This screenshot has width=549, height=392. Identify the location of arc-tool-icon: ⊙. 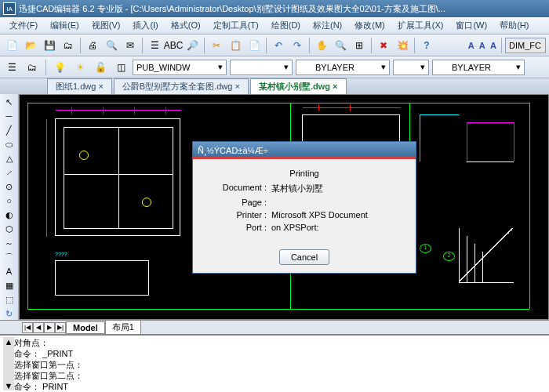
(9, 187).